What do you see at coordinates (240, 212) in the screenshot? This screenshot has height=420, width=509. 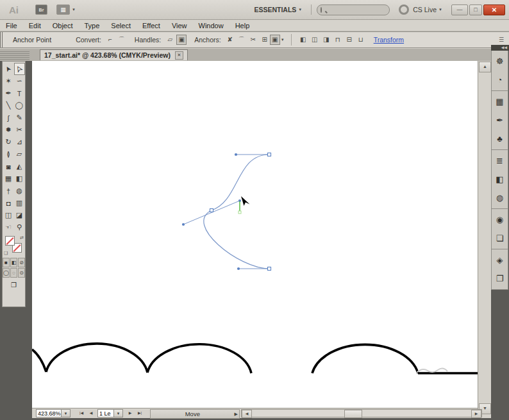 I see `green-drag-handle-end` at bounding box center [240, 212].